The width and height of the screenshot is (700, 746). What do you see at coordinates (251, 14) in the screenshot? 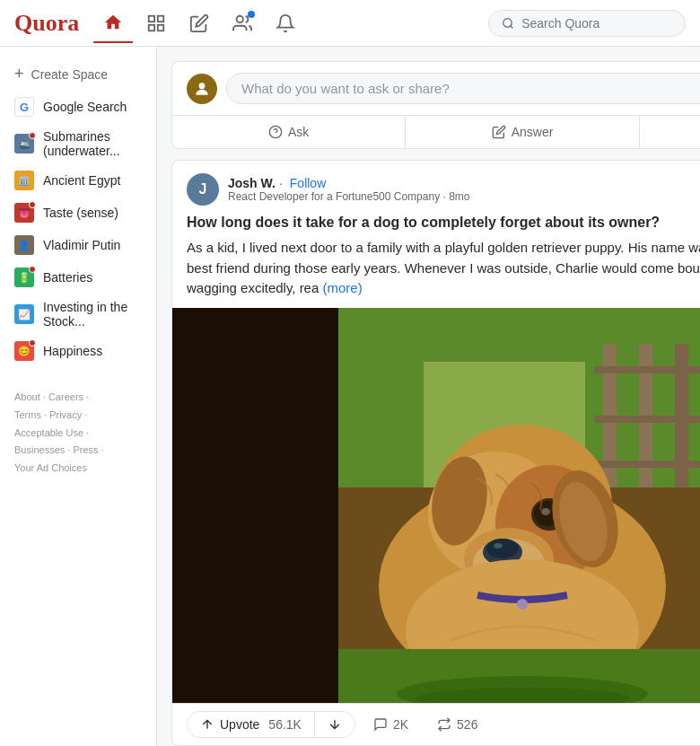
I see `people-notification-dot` at bounding box center [251, 14].